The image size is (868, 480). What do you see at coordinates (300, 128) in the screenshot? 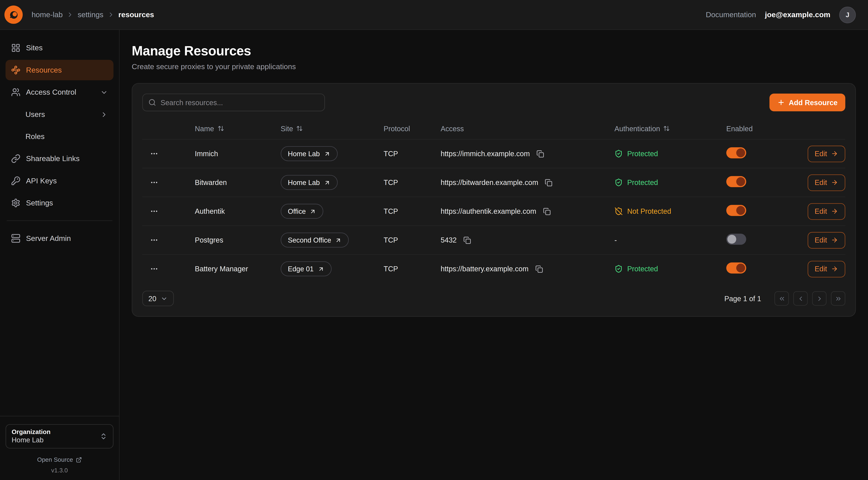
I see `sort-icon` at bounding box center [300, 128].